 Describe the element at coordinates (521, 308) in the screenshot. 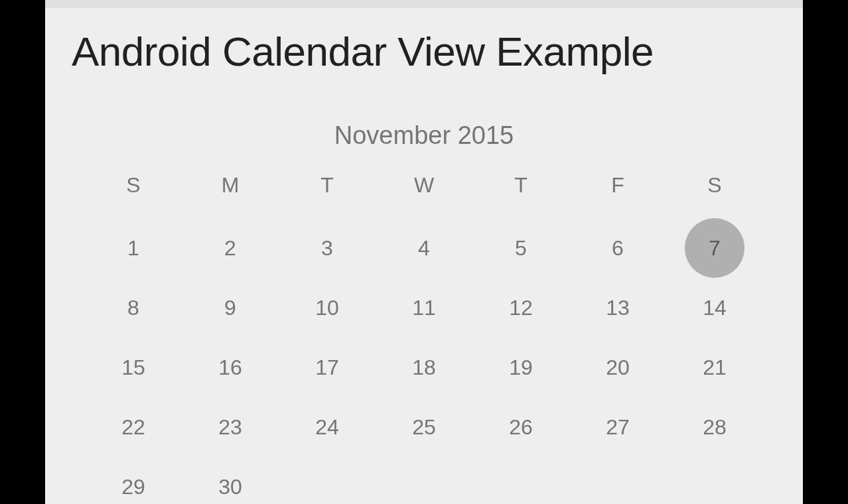

I see `day-cell: 12` at that location.